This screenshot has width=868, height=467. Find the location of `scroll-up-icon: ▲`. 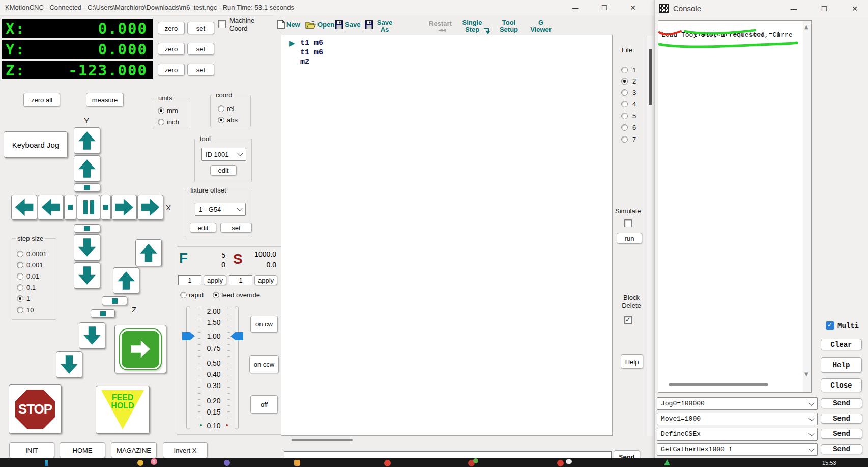

scroll-up-icon: ▲ is located at coordinates (806, 26).